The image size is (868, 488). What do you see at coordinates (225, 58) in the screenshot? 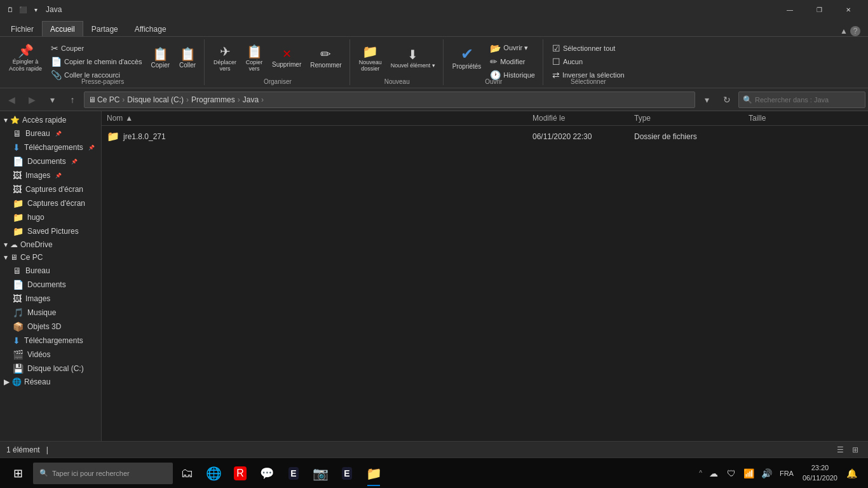
I see `deplacer-button: ✈ Déplacervers` at bounding box center [225, 58].